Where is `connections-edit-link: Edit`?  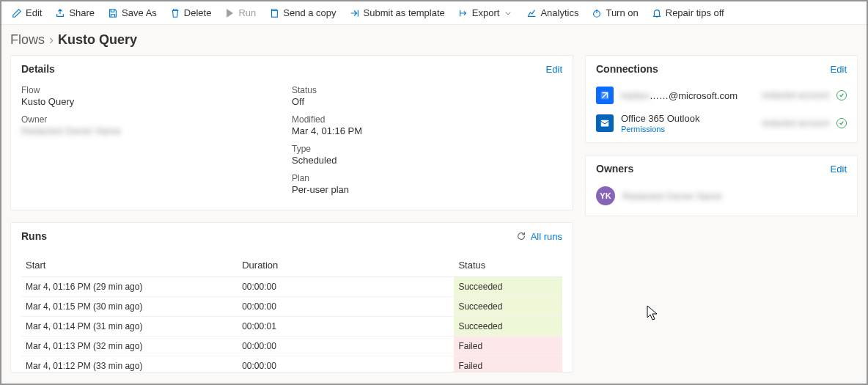
connections-edit-link: Edit is located at coordinates (839, 69).